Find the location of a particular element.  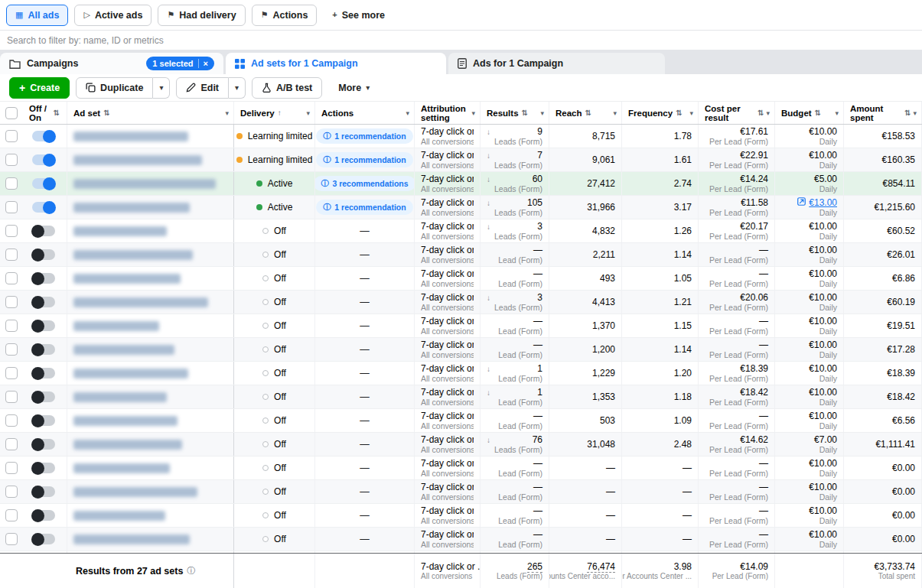

duplicate-dropdown-button: ▾ is located at coordinates (161, 88).